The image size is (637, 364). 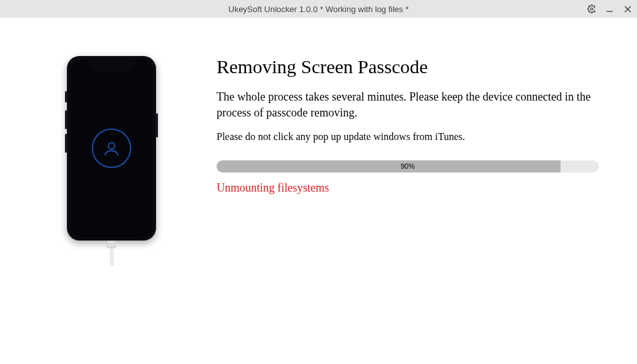 I want to click on user-avatar-icon, so click(x=111, y=148).